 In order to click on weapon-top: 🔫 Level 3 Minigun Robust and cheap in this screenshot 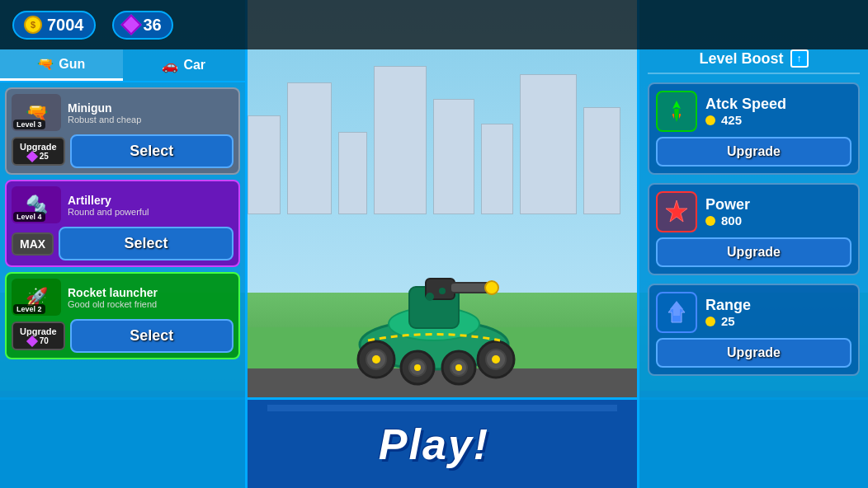, I will do `click(122, 112)`.